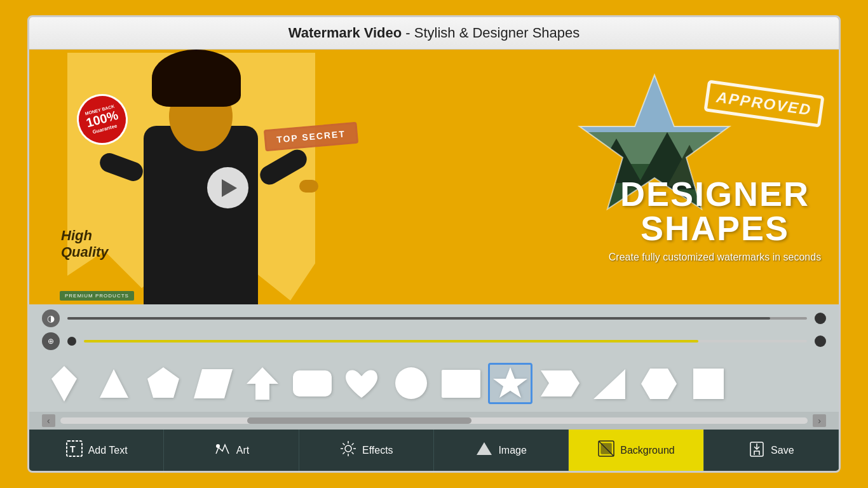 The height and width of the screenshot is (488, 868). Describe the element at coordinates (85, 244) in the screenshot. I see `high-quality-text: High Quality` at that location.